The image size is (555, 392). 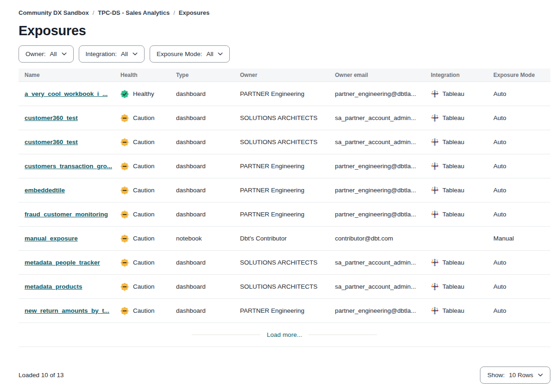 What do you see at coordinates (41, 375) in the screenshot?
I see `loaded-count-text: Loaded 10 of 13` at bounding box center [41, 375].